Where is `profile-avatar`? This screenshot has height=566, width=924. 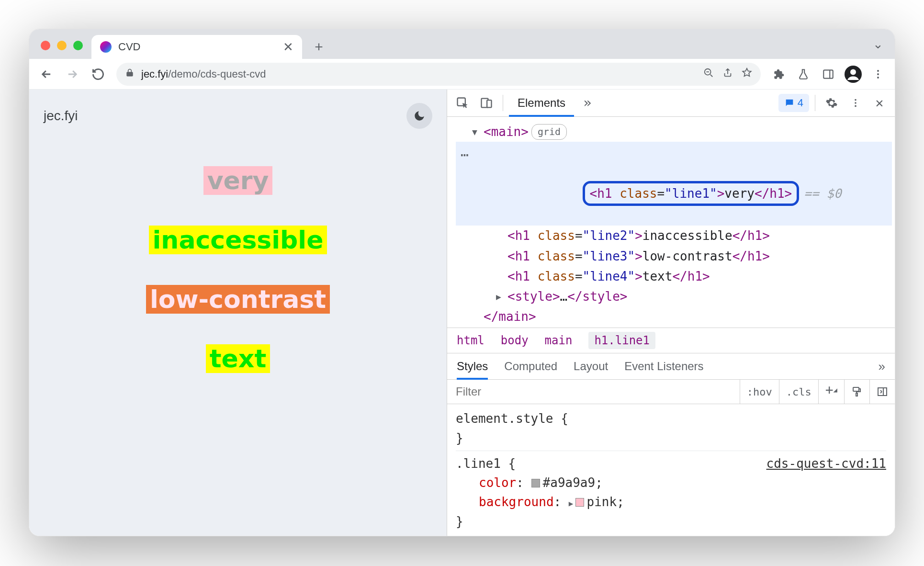 profile-avatar is located at coordinates (853, 74).